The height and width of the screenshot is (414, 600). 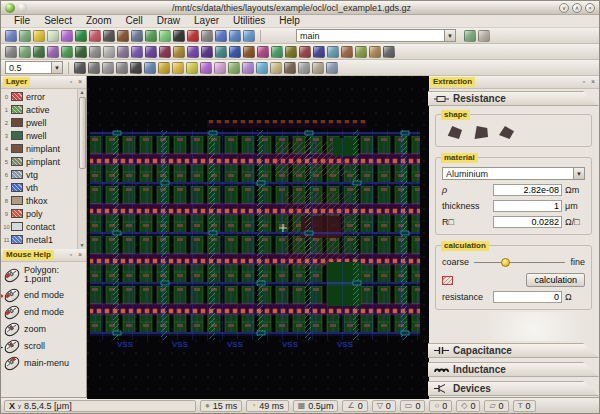 I want to click on layer-row: 3nwell, so click(x=38, y=136).